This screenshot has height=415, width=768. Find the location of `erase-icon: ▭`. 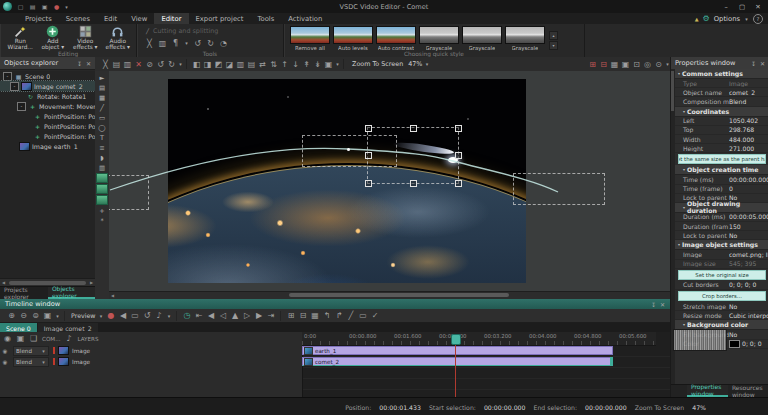

erase-icon: ▭ is located at coordinates (364, 316).